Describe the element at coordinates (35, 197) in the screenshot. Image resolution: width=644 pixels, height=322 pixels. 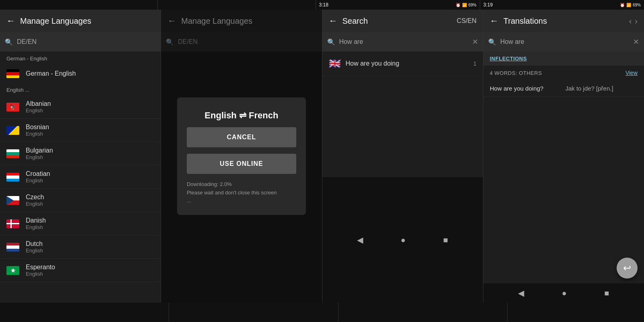
I see `lang-name-czech: Czech` at that location.